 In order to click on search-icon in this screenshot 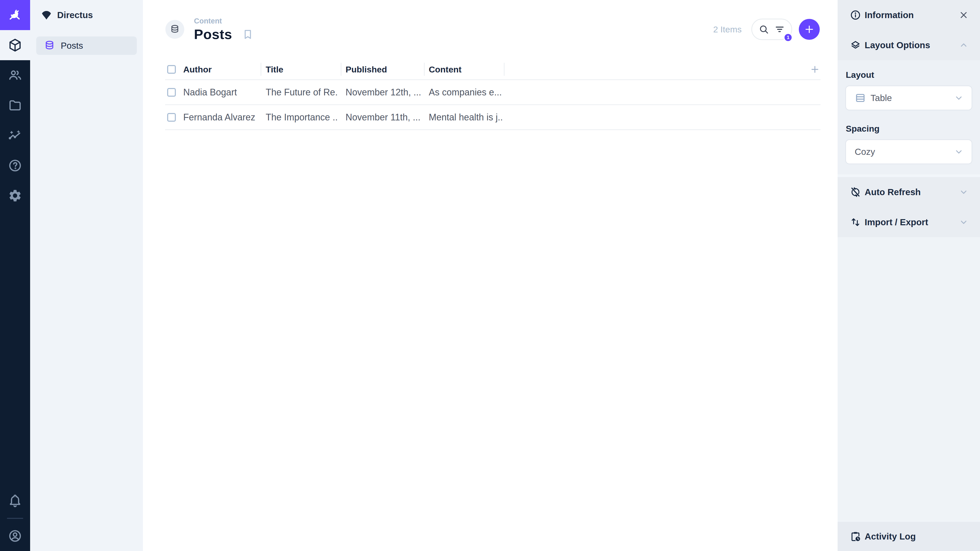, I will do `click(764, 29)`.